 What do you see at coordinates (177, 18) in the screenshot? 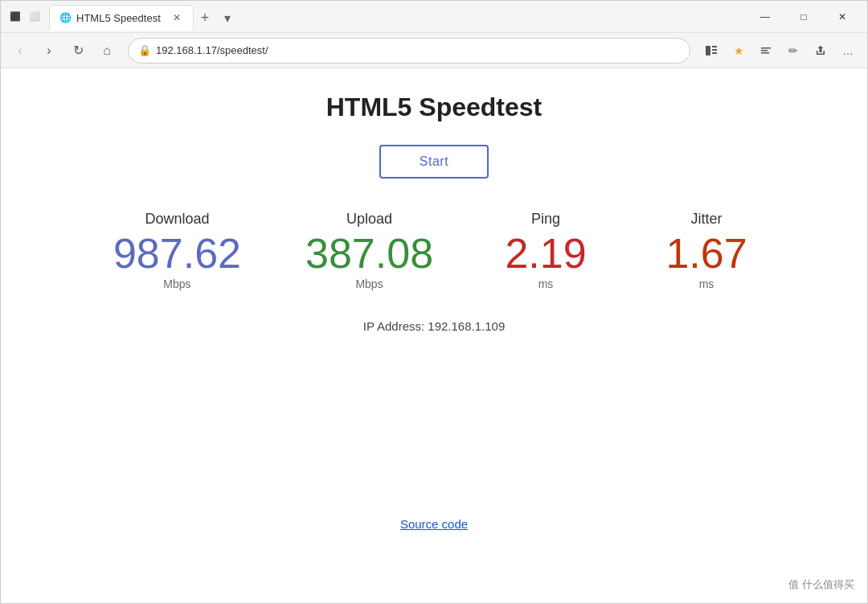
I see `tab-close-button: ✕` at bounding box center [177, 18].